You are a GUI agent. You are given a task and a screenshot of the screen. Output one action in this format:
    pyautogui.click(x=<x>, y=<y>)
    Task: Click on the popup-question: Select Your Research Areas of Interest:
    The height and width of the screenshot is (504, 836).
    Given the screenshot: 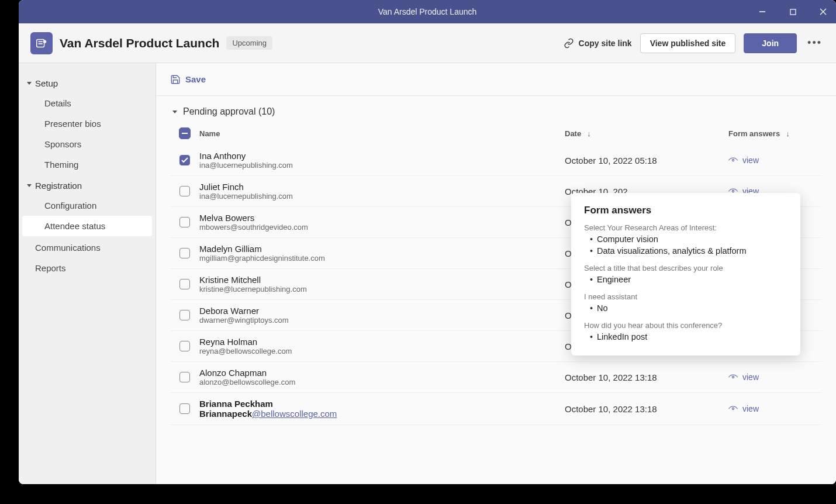 What is the action you would take?
    pyautogui.click(x=686, y=228)
    